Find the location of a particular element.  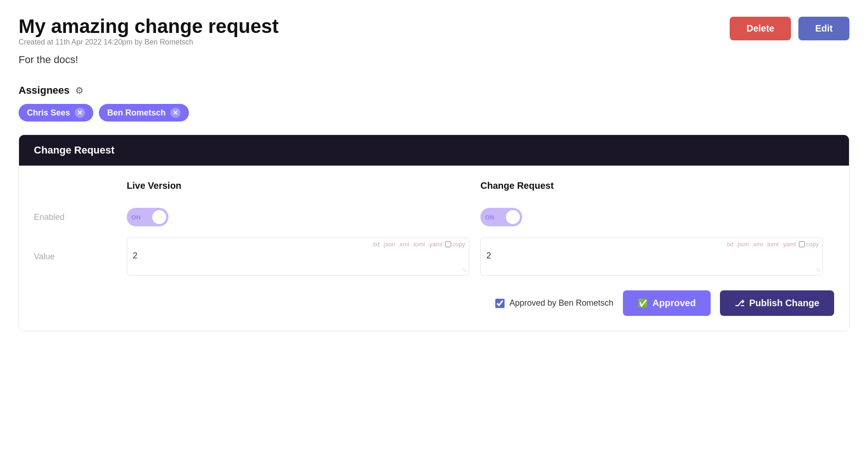

approved-text: Approved by Ben Rometsch is located at coordinates (561, 303).